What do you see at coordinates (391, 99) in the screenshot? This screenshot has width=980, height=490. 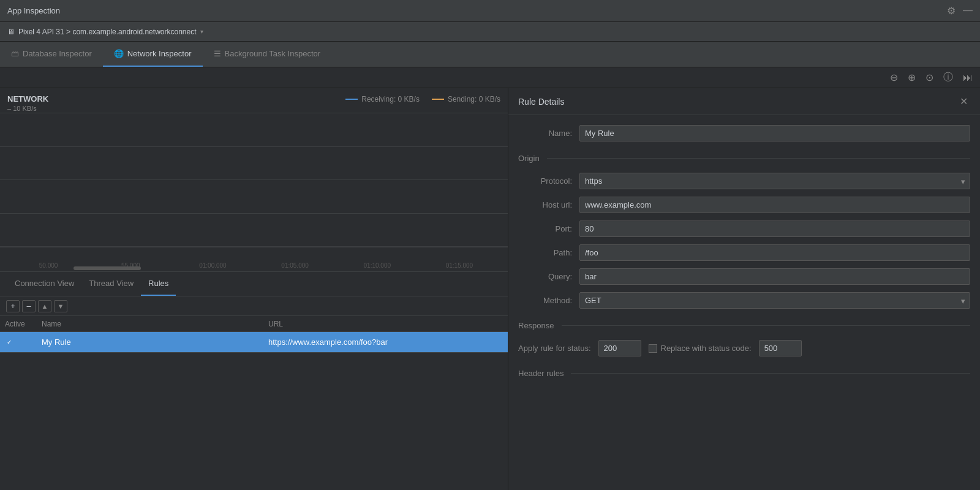 I see `receiving-label: Receiving: 0 KB/s` at bounding box center [391, 99].